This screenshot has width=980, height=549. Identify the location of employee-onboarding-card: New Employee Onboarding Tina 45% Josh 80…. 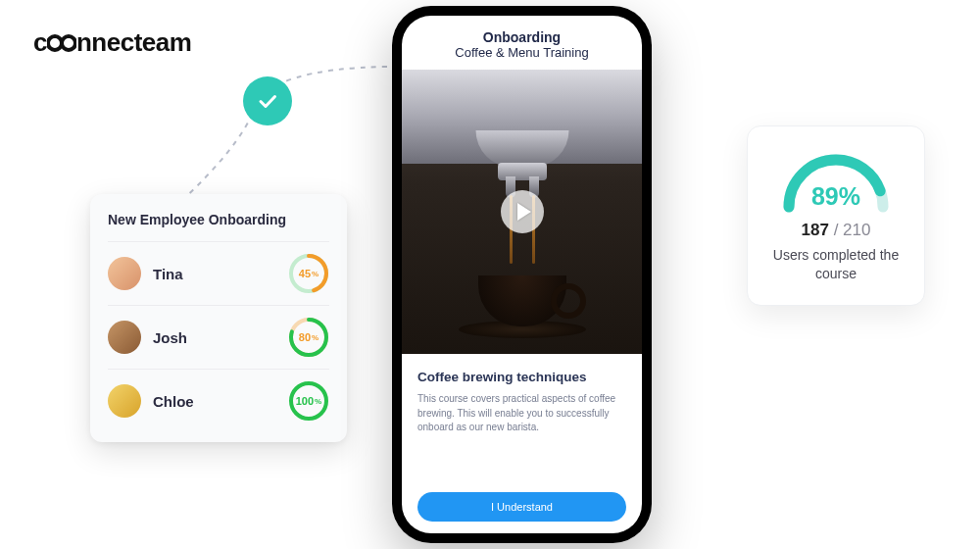
(219, 318).